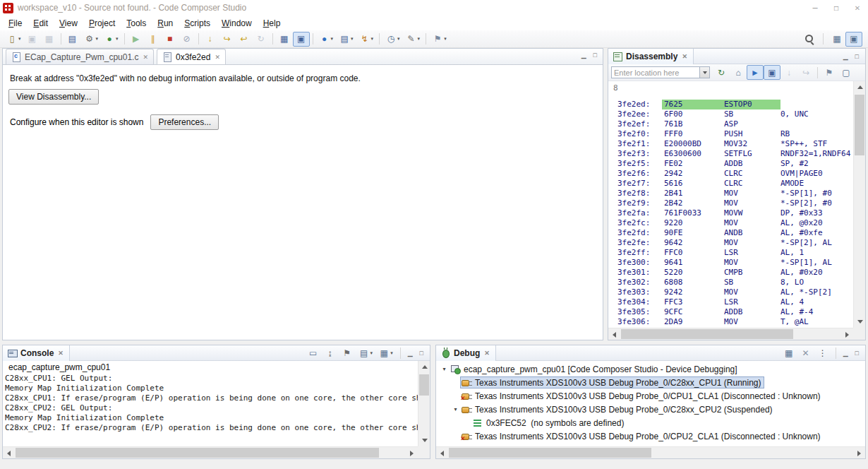  What do you see at coordinates (136, 40) in the screenshot?
I see `resume-icon: ▶` at bounding box center [136, 40].